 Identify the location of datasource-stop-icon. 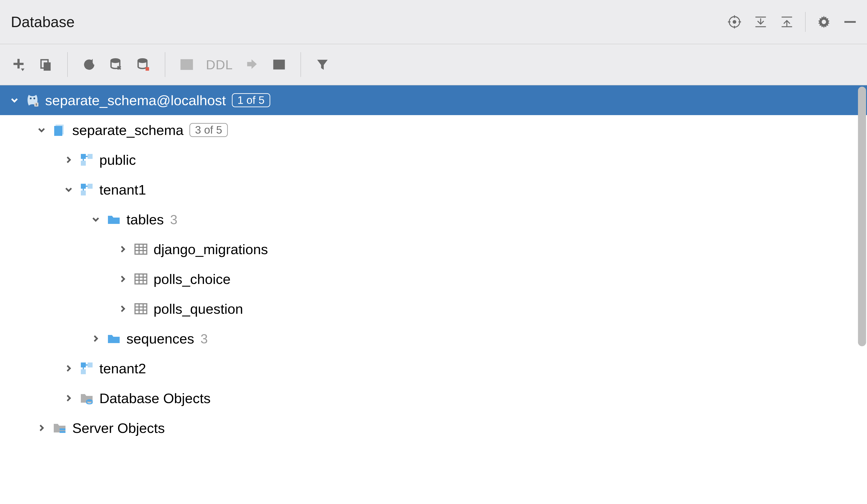
(143, 65).